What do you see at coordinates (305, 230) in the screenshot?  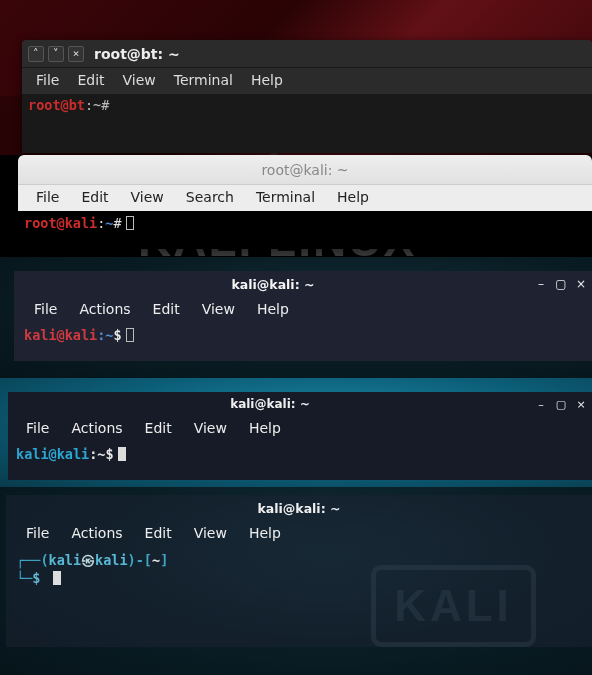 I see `terminal-body: root@kali:~#` at bounding box center [305, 230].